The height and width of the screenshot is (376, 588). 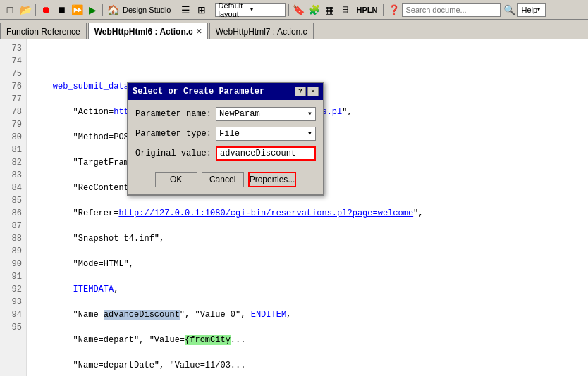 I want to click on open-icon: 📂, so click(x=25, y=10).